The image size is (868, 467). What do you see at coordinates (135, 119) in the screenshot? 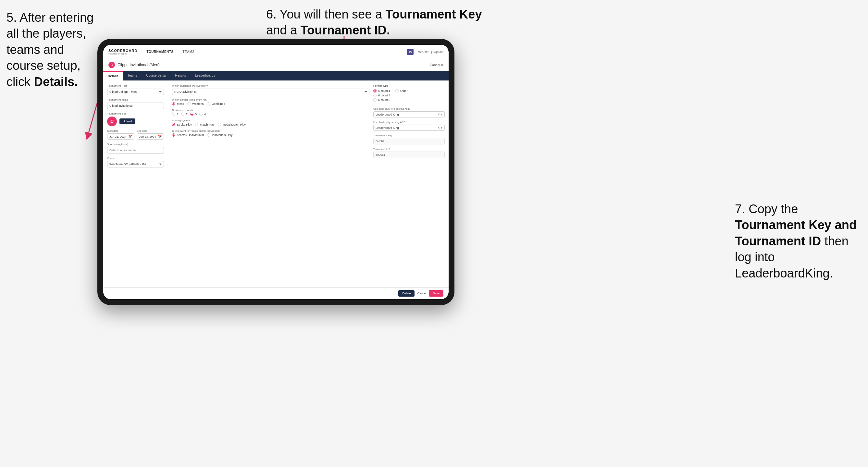
I see `tournament-logo-group: Tournament logo C Upload` at bounding box center [135, 119].